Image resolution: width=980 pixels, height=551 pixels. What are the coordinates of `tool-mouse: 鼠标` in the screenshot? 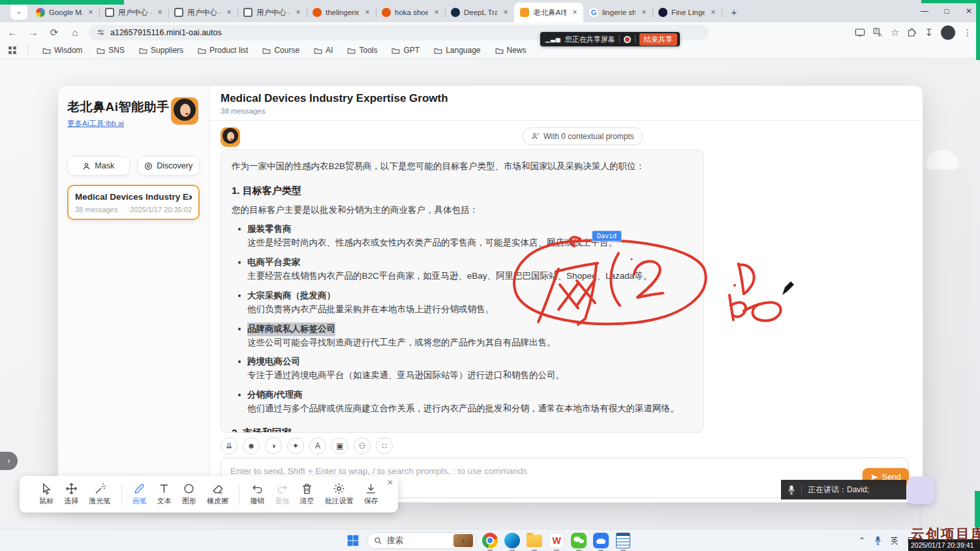 It's located at (46, 494).